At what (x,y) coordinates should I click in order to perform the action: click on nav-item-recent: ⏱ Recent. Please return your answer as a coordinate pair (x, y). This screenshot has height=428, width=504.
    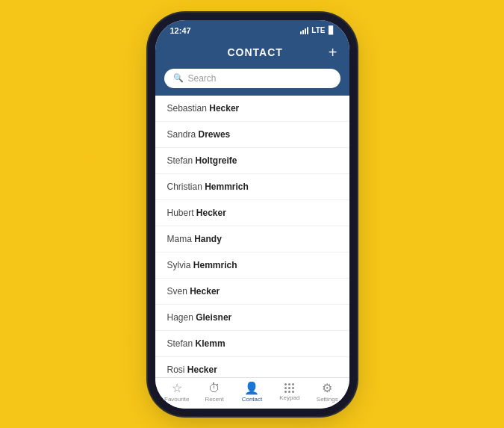
    Looking at the image, I should click on (214, 393).